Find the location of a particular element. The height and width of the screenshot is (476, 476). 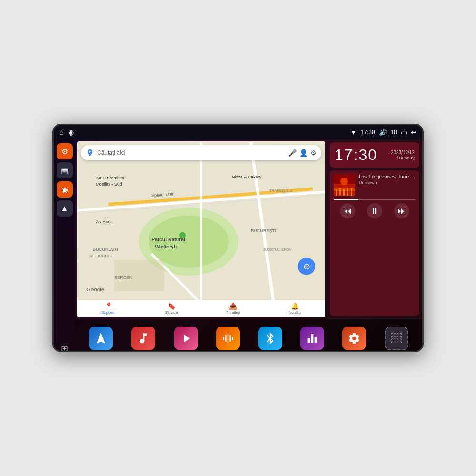

navi-svg is located at coordinates (101, 338).